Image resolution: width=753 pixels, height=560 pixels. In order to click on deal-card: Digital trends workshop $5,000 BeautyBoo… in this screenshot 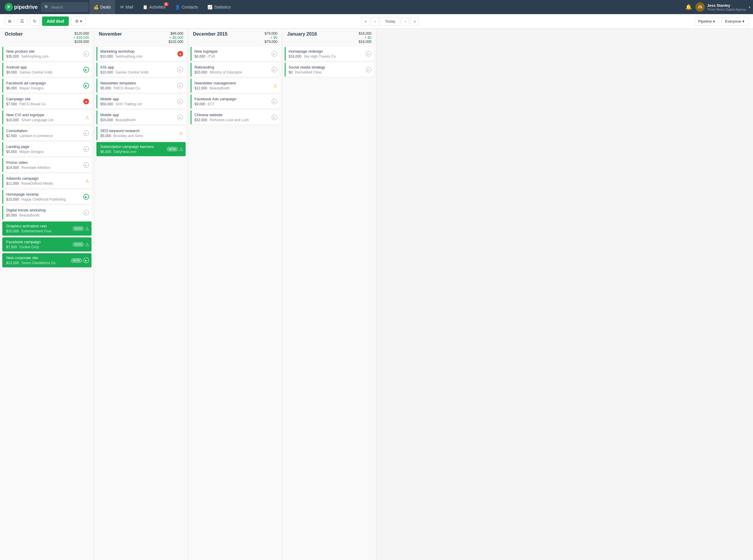, I will do `click(47, 213)`.